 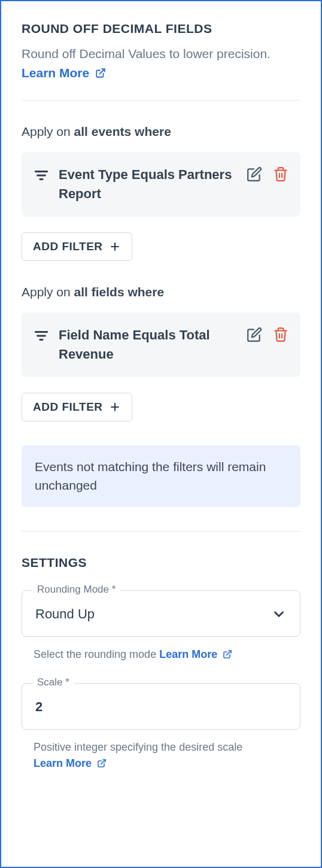 What do you see at coordinates (53, 682) in the screenshot?
I see `scale-label: Scale *` at bounding box center [53, 682].